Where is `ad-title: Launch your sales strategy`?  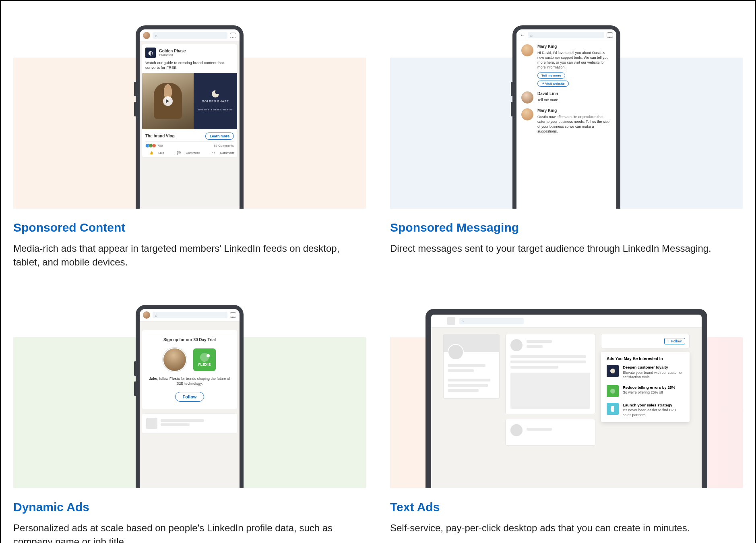 ad-title: Launch your sales strategy is located at coordinates (653, 405).